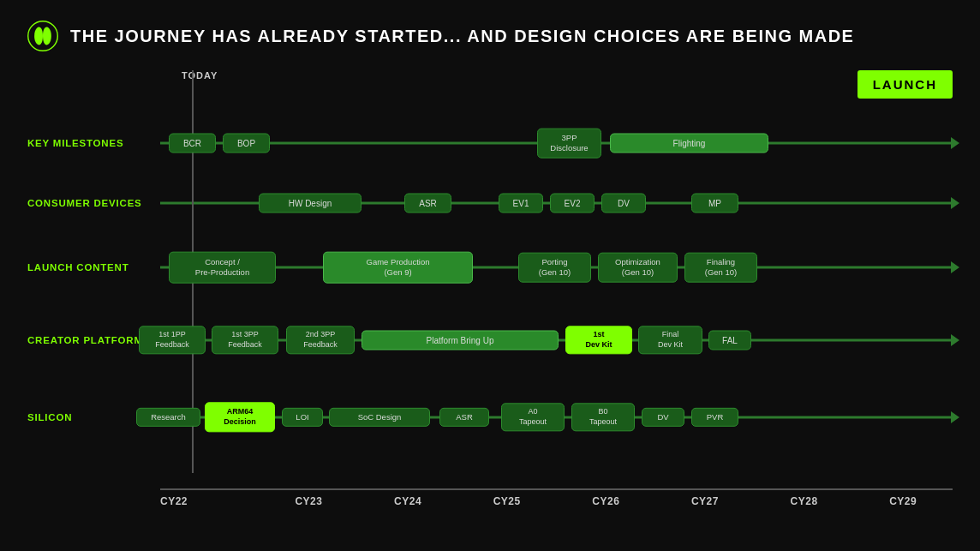  What do you see at coordinates (302, 417) in the screenshot?
I see `milestone-loi: LOI` at bounding box center [302, 417].